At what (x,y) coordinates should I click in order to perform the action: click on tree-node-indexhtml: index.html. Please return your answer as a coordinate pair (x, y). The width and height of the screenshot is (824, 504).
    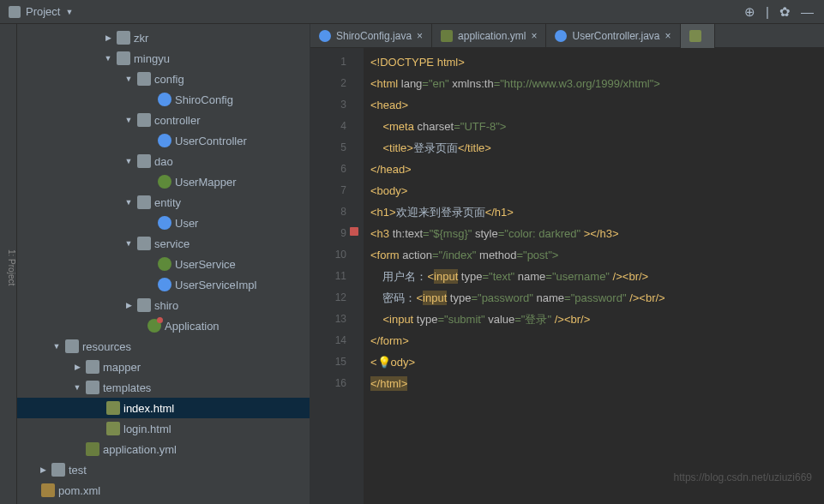
    Looking at the image, I should click on (163, 408).